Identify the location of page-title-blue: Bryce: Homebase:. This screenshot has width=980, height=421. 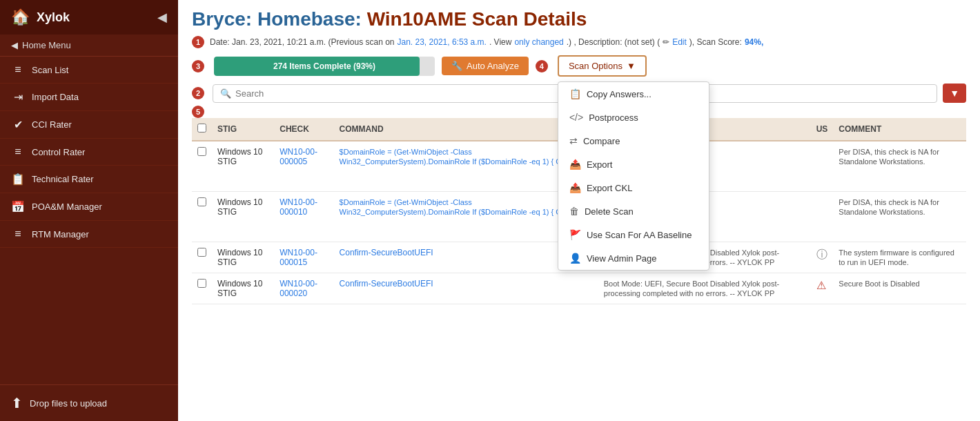
(277, 19).